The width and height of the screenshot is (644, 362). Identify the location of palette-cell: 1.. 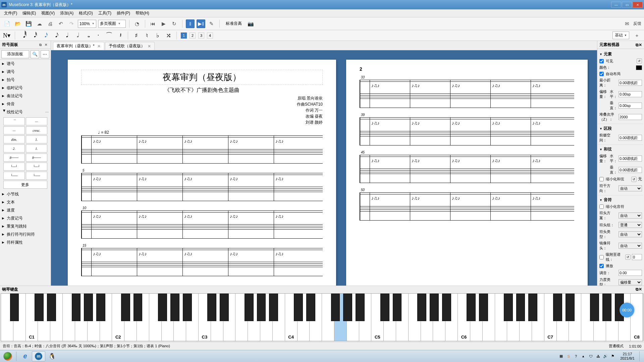
(37, 139).